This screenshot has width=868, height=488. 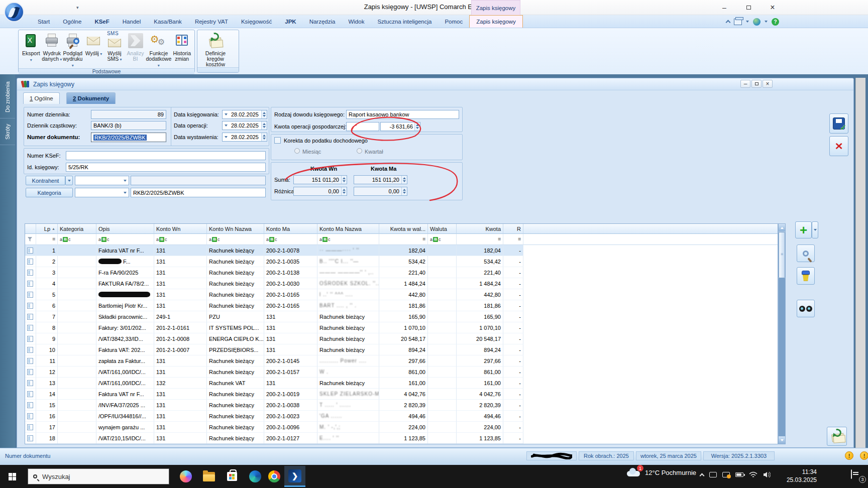 What do you see at coordinates (349, 306) in the screenshot?
I see `cell-ma_nazwa: BART .... , '' .` at bounding box center [349, 306].